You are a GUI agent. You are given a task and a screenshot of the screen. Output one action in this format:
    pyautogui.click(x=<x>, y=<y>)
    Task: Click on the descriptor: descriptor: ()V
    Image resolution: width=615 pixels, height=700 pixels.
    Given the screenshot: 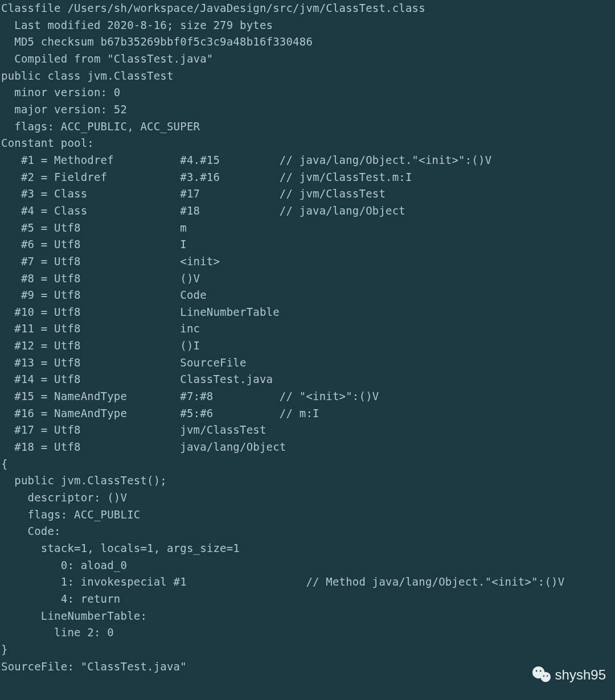 What is the action you would take?
    pyautogui.click(x=64, y=497)
    